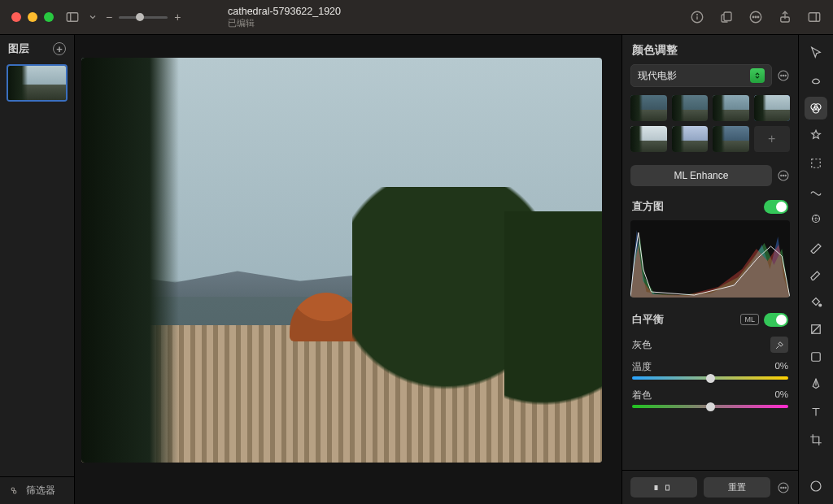 Image resolution: width=833 pixels, height=504 pixels. I want to click on temperature-value: 0%, so click(781, 367).